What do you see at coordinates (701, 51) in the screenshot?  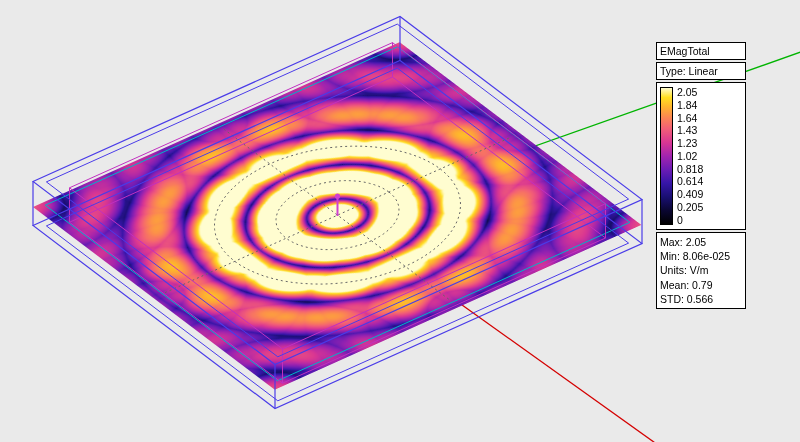 I see `legend-title-box: EMagTotal` at bounding box center [701, 51].